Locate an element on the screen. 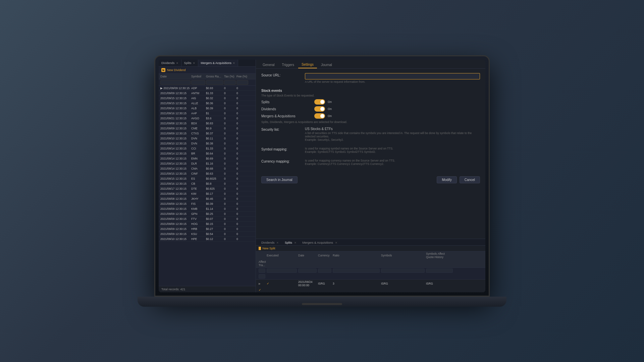 The width and height of the screenshot is (644, 362). filter-affect is located at coordinates (262, 276).